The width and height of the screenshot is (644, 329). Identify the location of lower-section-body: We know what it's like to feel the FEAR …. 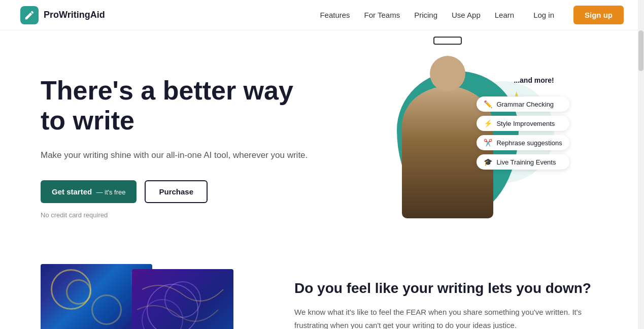
(449, 317).